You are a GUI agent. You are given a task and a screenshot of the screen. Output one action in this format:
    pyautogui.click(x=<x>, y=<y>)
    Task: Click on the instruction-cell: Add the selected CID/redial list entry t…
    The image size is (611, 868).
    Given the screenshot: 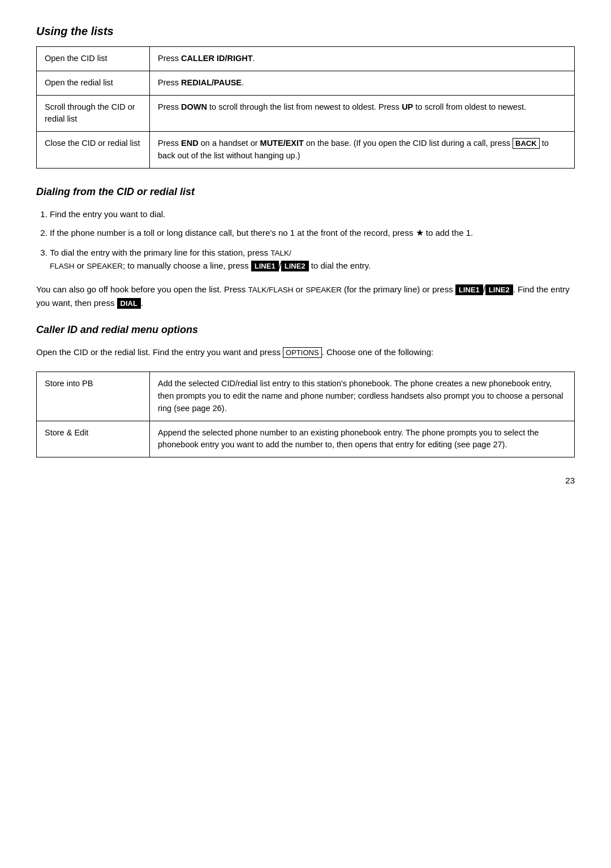 What is the action you would take?
    pyautogui.click(x=362, y=396)
    